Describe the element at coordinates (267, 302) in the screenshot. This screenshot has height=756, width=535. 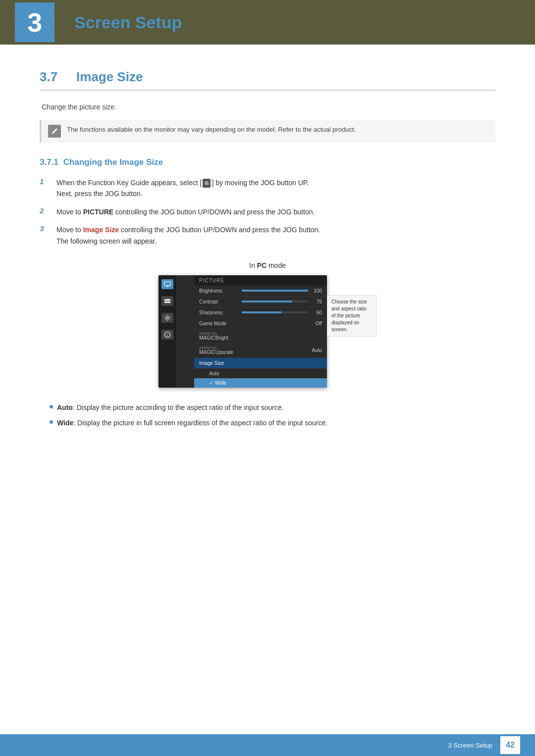
I see `osd-bar-fill-contrast` at that location.